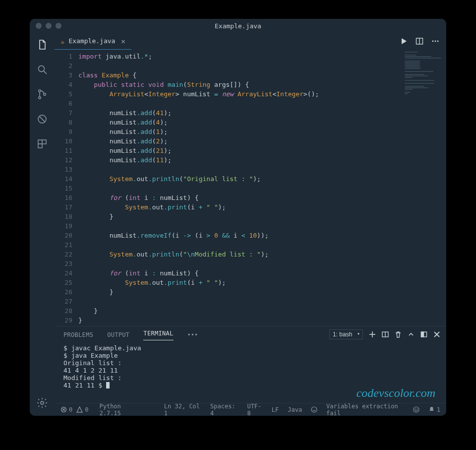 This screenshot has width=476, height=450. I want to click on activity-bar, so click(42, 224).